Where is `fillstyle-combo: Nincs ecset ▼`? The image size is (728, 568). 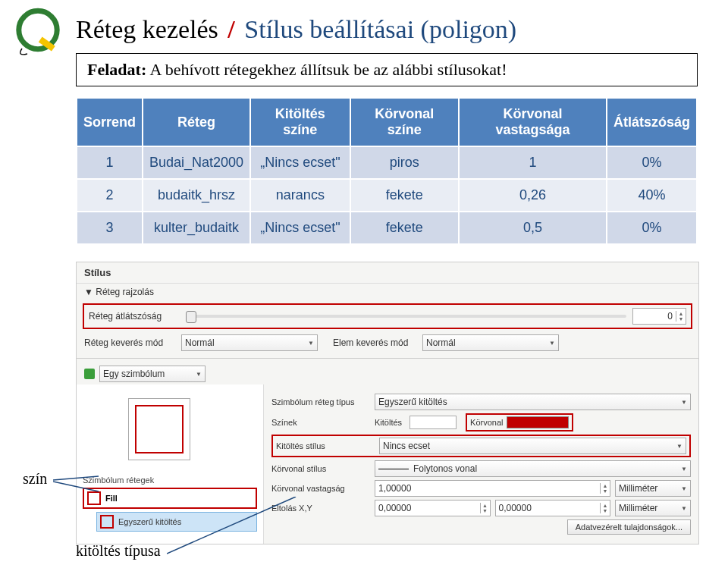
fillstyle-combo: Nincs ecset ▼ is located at coordinates (532, 446).